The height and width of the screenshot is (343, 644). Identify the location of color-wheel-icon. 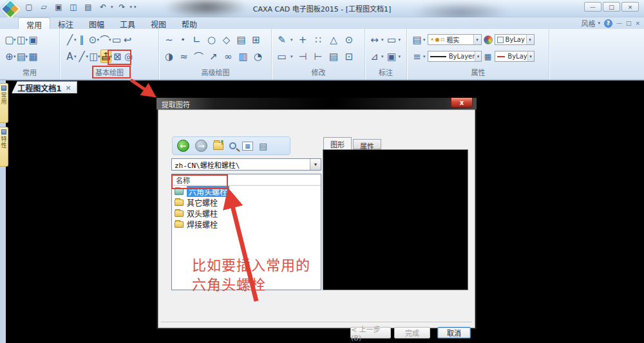
(488, 40).